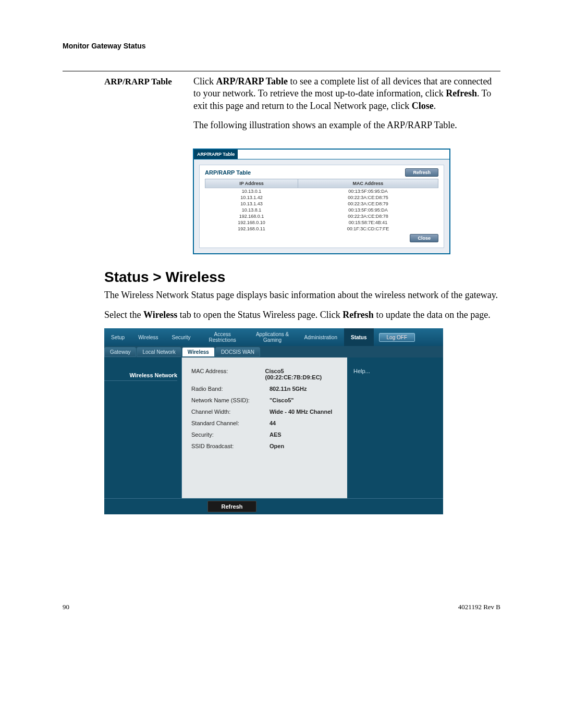 The image size is (563, 728). I want to click on wireless-row: Network Name (SSID):"Cisco5", so click(265, 400).